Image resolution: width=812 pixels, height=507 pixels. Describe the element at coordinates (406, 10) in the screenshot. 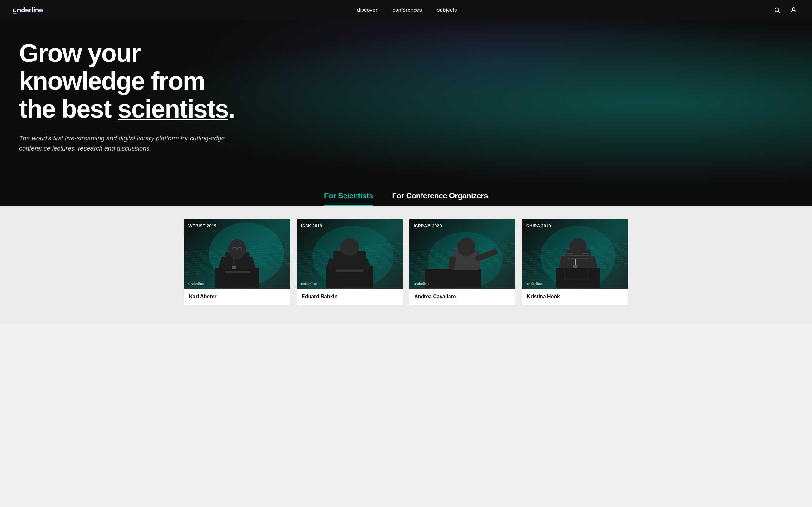

I see `navbar: underline discover conferences subjects` at that location.